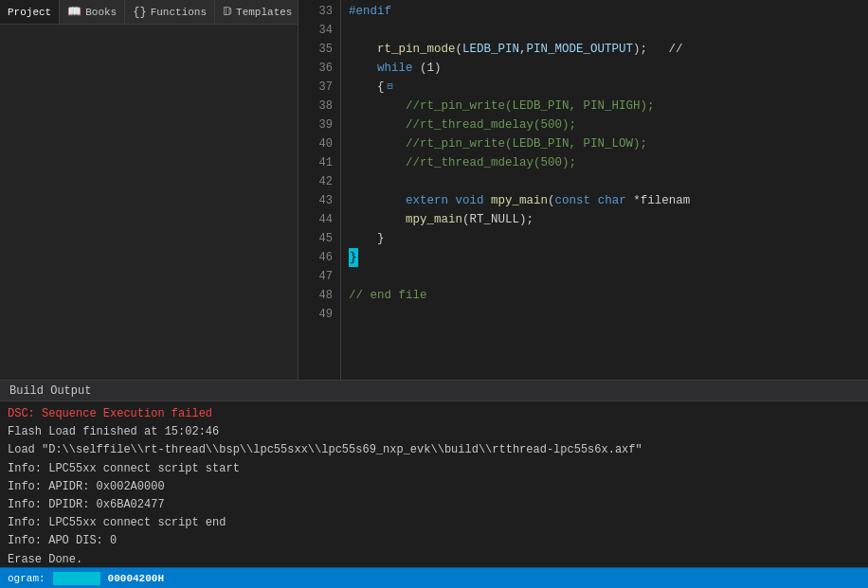 This screenshot has height=588, width=868. I want to click on status-bar: ogram: 00004200H, so click(434, 578).